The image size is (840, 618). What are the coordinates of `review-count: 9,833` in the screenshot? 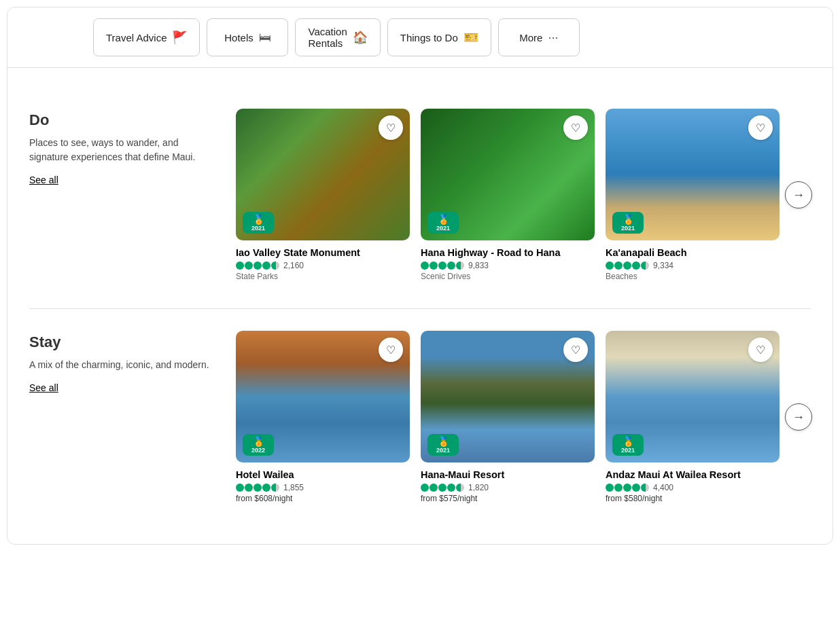 It's located at (478, 266).